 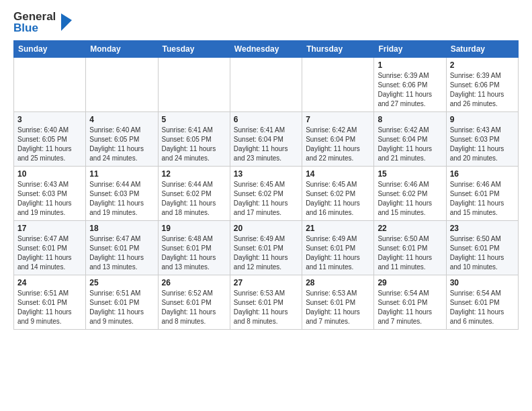 What do you see at coordinates (482, 174) in the screenshot?
I see `day-number: 16` at bounding box center [482, 174].